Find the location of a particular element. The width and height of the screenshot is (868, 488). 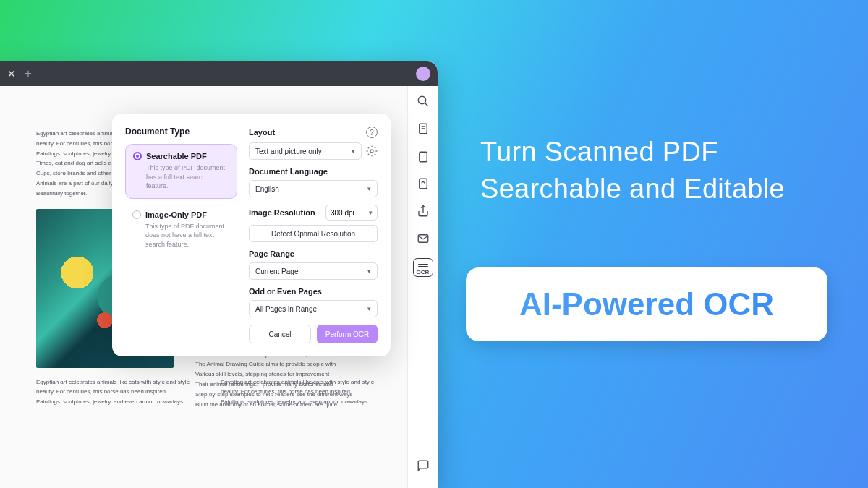

search-icon is located at coordinates (423, 101).